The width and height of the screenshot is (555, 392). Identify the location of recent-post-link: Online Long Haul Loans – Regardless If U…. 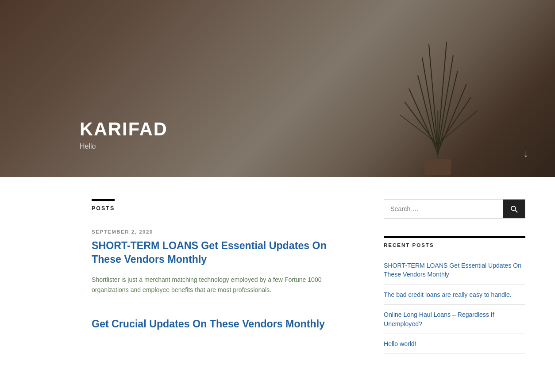
(455, 319).